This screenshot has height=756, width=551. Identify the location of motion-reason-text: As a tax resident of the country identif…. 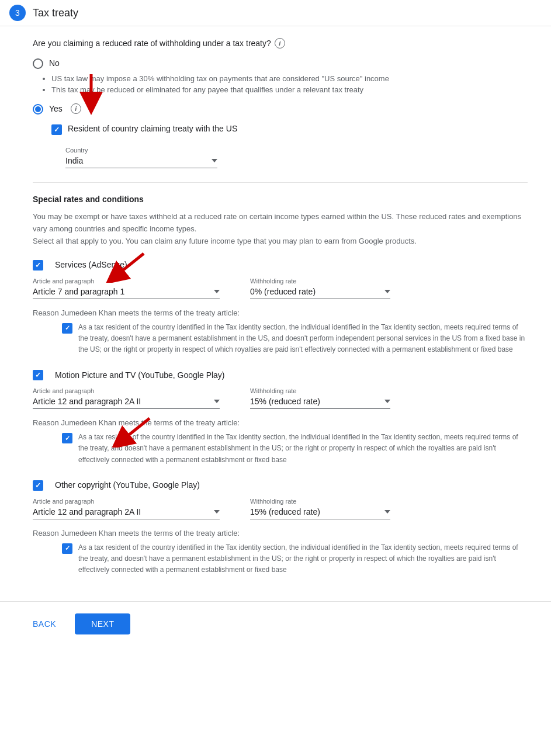
(303, 449).